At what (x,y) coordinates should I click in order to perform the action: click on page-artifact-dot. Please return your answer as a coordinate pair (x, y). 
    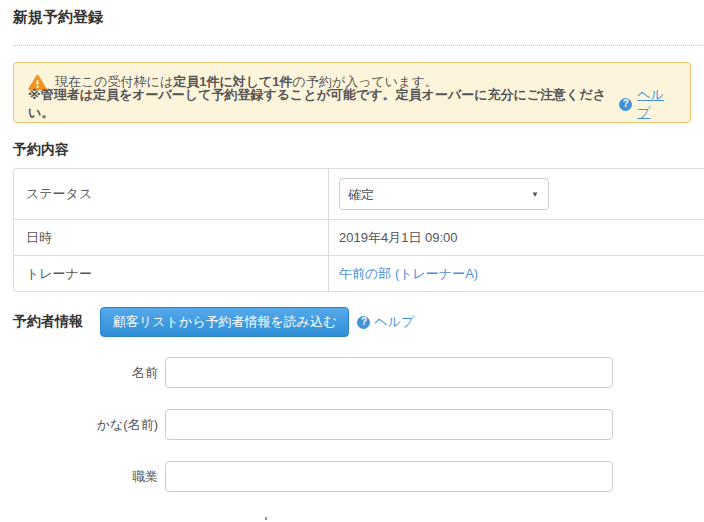
    Looking at the image, I should click on (266, 518).